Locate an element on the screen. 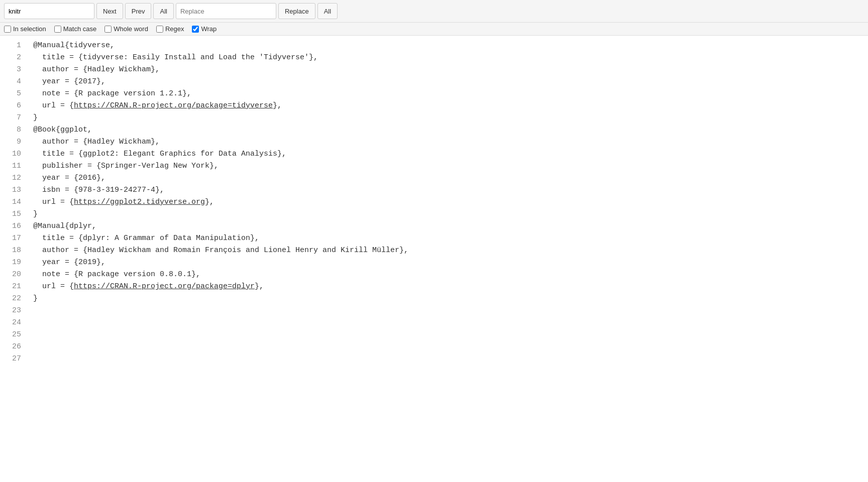 Image resolution: width=868 pixels, height=482 pixels. line-number: 25 is located at coordinates (15, 335).